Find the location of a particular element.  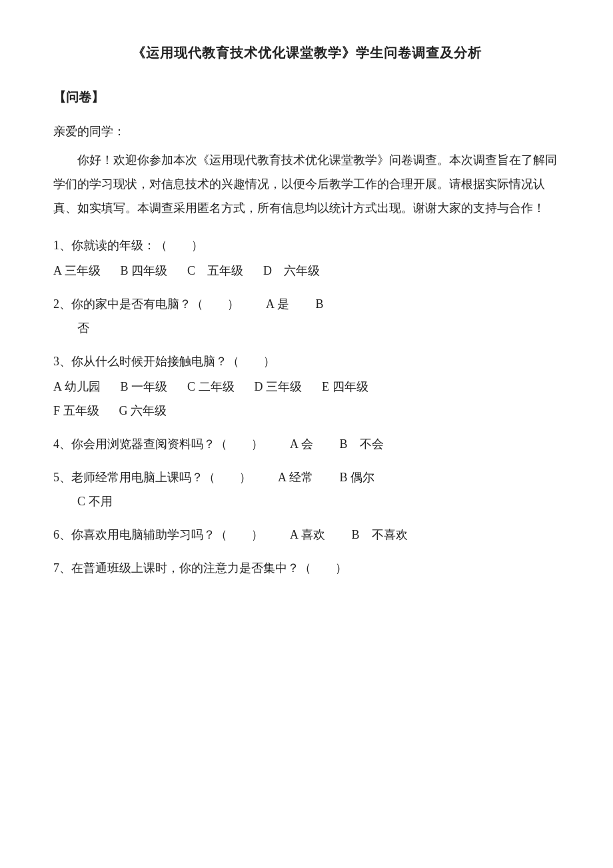

question-2: 2、你的家中是否有电脑？（ ） A 是 B 否 is located at coordinates (306, 316).